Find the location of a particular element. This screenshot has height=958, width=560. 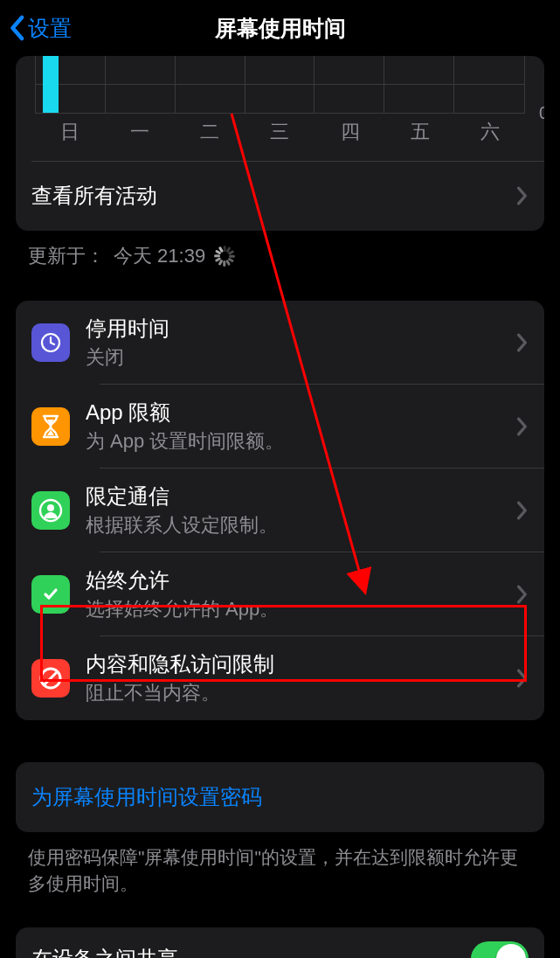

app-limits-row: App 限额为 App 设置时间限额。 is located at coordinates (280, 427).